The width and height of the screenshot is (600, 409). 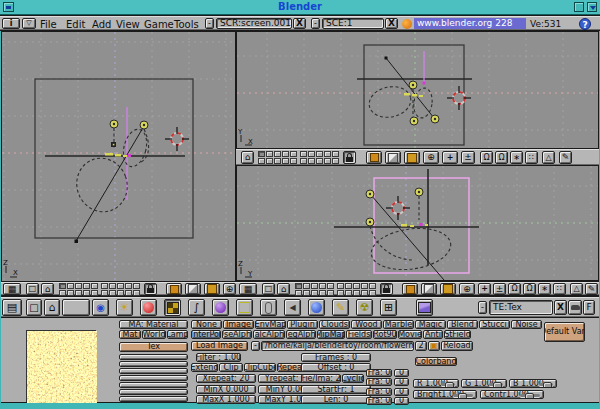 I want to click on constraint-buttons-tab, so click(x=268, y=308).